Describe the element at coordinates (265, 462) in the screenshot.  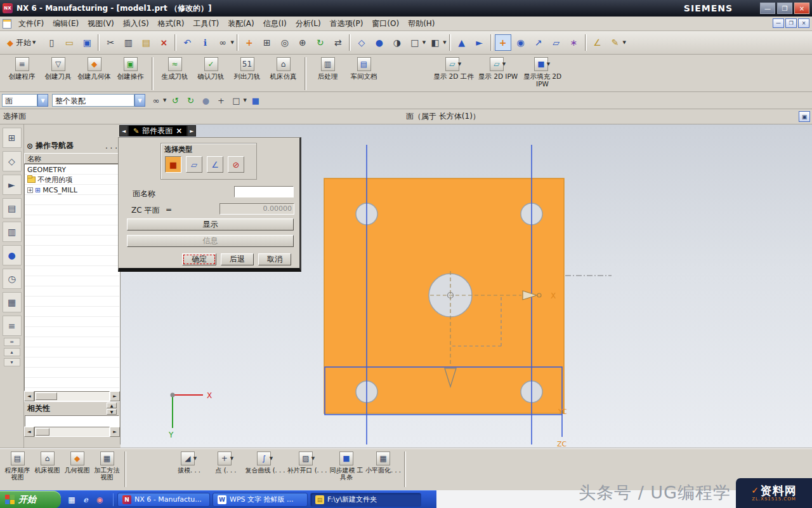
I see `composite-curve-button: ∫▼ 复合曲线 (. . .` at that location.